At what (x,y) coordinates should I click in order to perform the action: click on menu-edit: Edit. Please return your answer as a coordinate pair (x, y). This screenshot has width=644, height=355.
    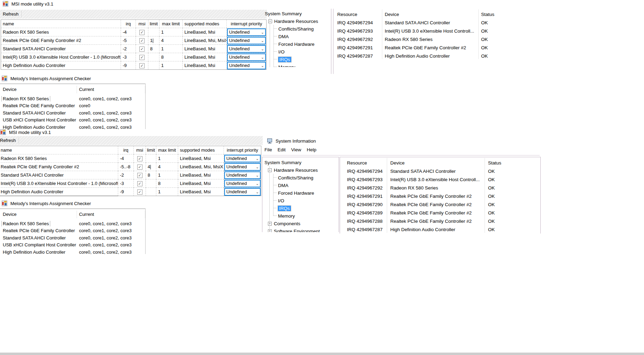
    Looking at the image, I should click on (281, 150).